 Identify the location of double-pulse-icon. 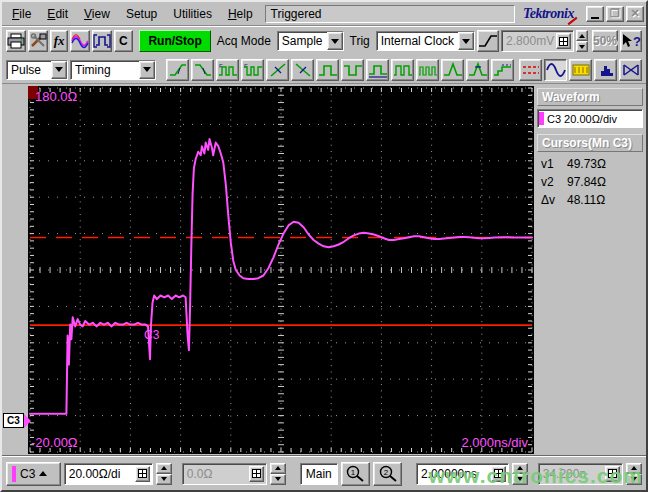
(403, 70).